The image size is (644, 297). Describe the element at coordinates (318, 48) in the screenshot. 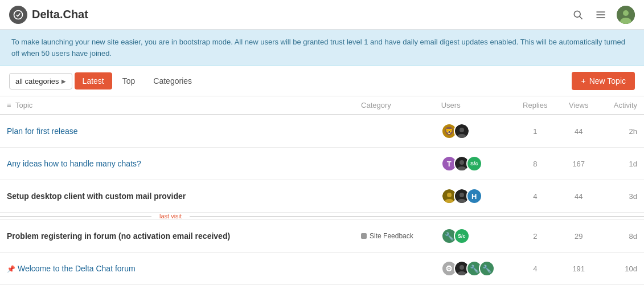

I see `banner-text: To make launching your new site easier, …` at that location.